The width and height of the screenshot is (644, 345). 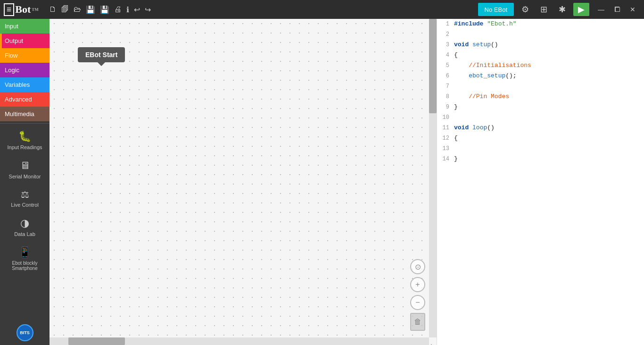 I want to click on line-num-5: 5, so click(x=446, y=66).